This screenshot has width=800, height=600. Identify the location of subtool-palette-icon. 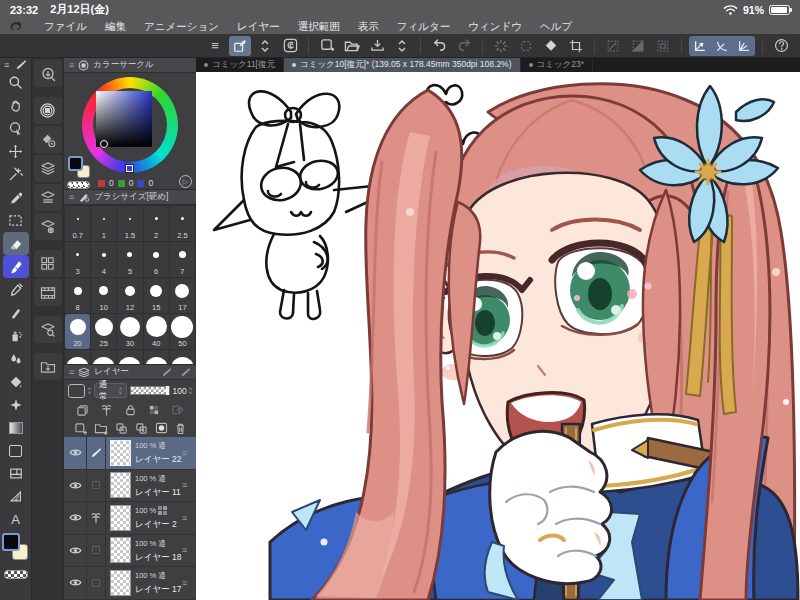
(48, 140).